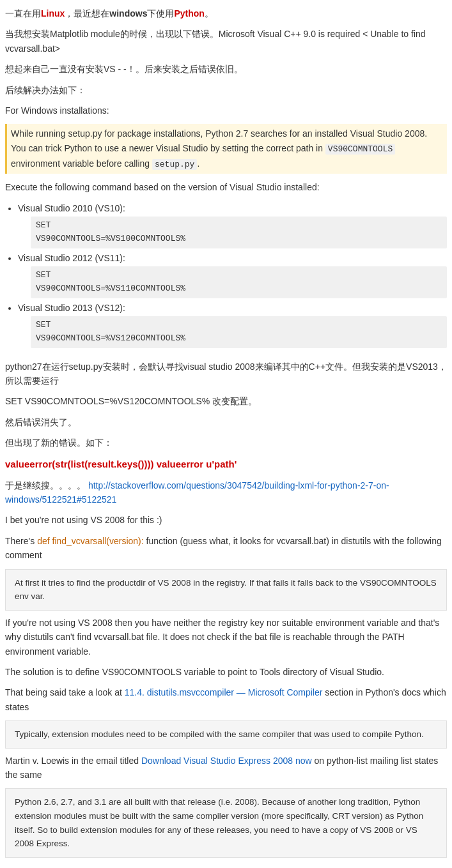 Image resolution: width=452 pixels, height=868 pixels. Describe the element at coordinates (82, 164) in the screenshot. I see `para1-mid: environment variable before calling` at that location.